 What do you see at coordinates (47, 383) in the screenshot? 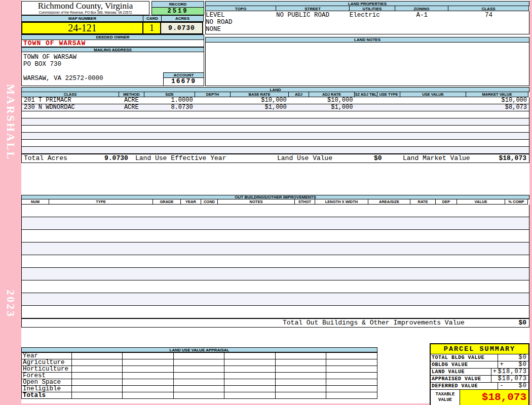
I see `row-label-open-space: Open Space` at bounding box center [47, 383].